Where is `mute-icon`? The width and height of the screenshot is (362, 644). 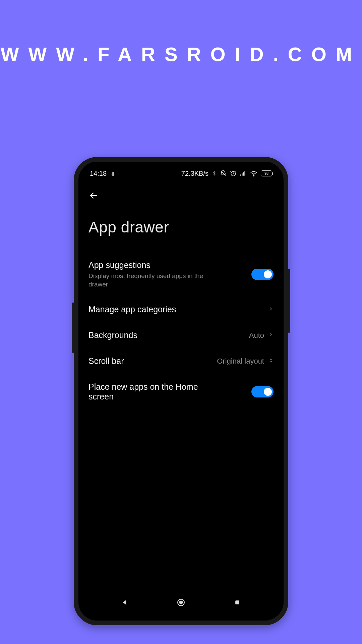 mute-icon is located at coordinates (223, 173).